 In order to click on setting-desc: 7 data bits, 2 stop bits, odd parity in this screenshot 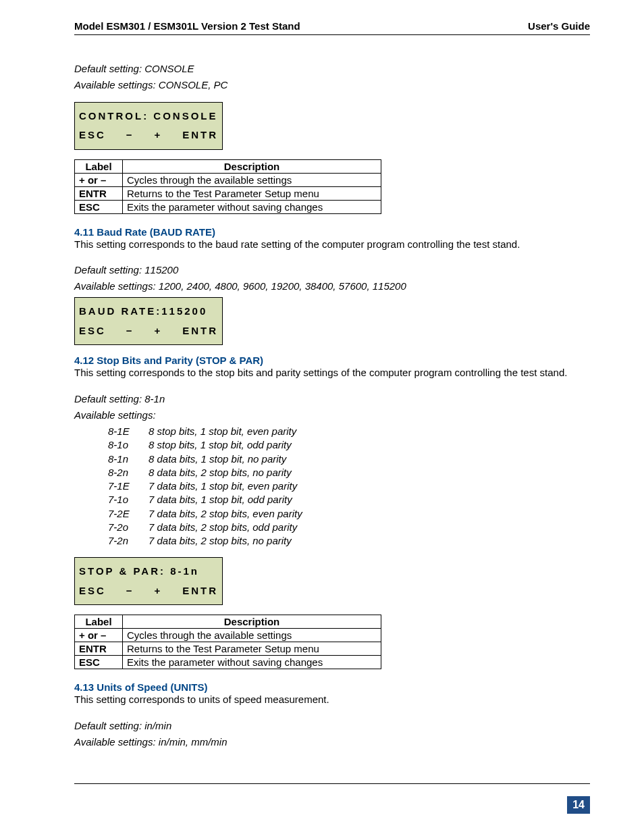, I will do `click(223, 527)`.